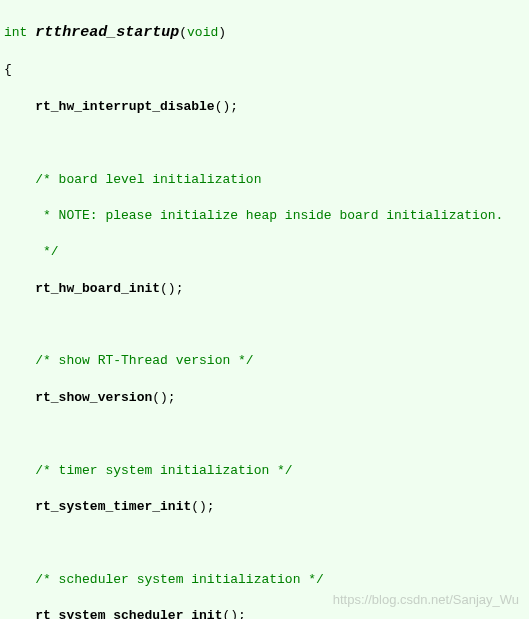 This screenshot has height=619, width=529. Describe the element at coordinates (266, 398) in the screenshot. I see `line-call-version: rt_show_version();` at that location.